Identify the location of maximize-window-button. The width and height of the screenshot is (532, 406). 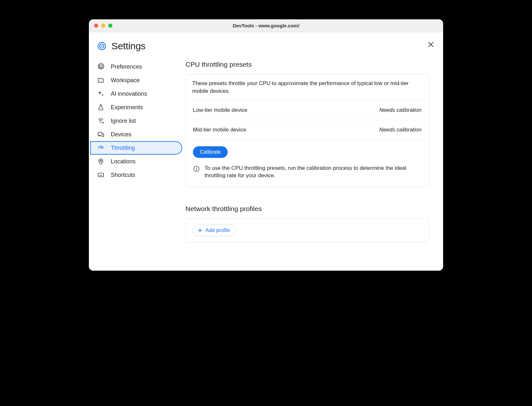
(110, 26).